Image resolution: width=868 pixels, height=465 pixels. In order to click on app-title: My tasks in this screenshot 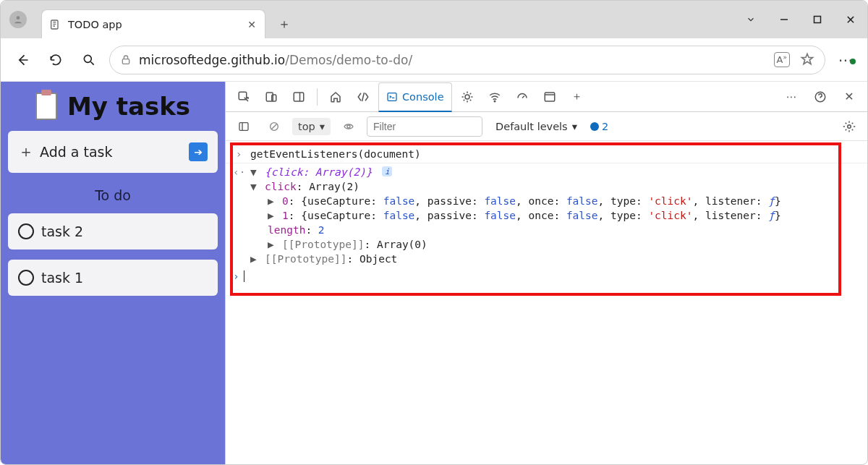, I will do `click(113, 106)`.